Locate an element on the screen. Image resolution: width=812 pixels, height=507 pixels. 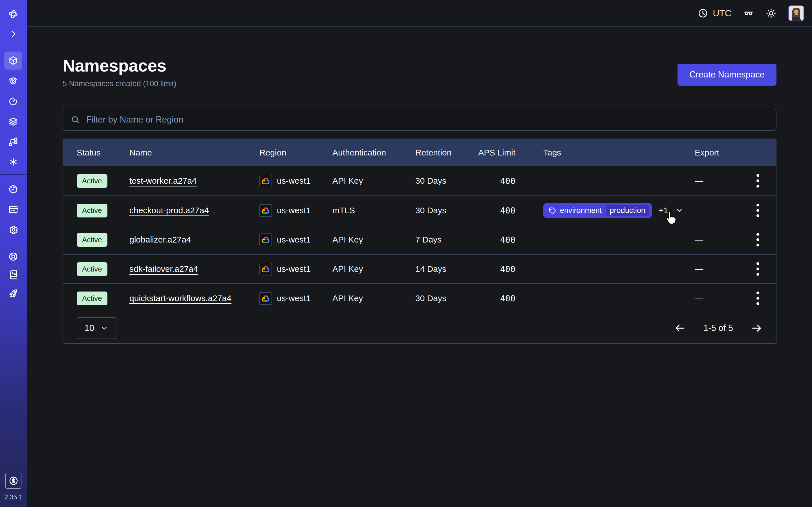
temporal-logo-icon is located at coordinates (13, 14).